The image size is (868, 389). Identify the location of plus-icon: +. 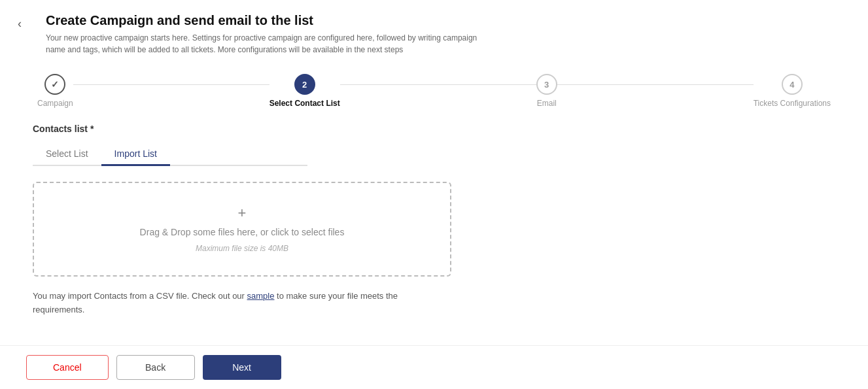
(242, 213).